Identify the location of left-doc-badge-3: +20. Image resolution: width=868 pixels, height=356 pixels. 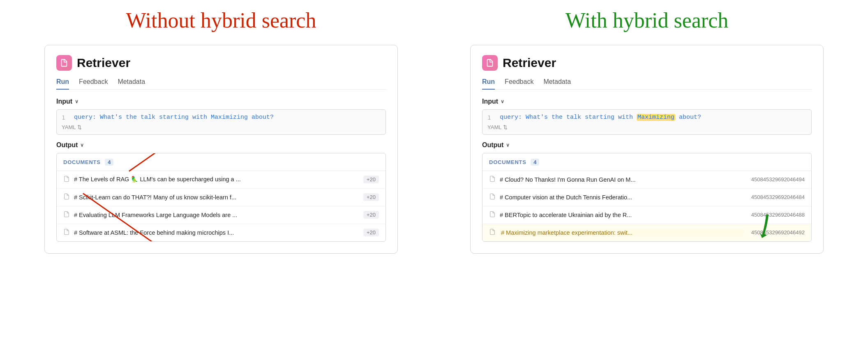
(371, 215).